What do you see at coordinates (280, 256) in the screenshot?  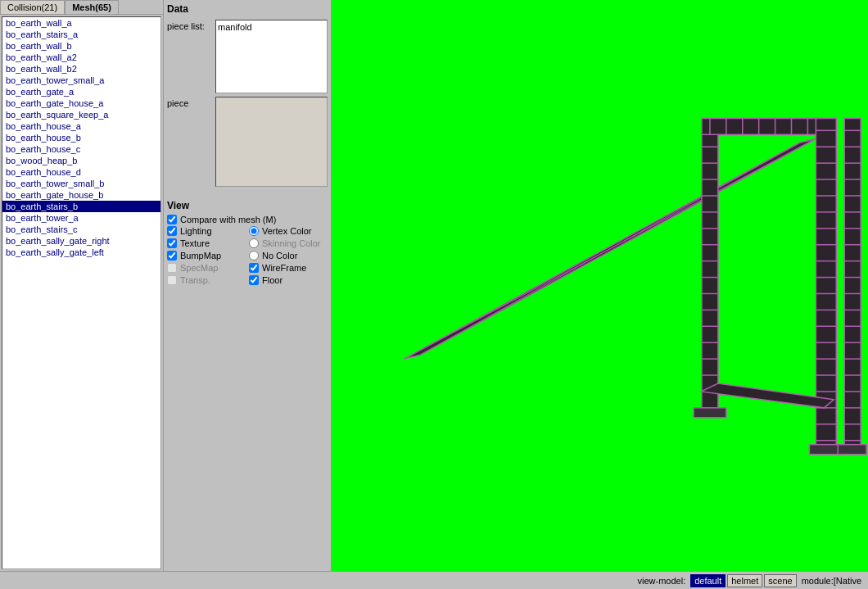 I see `no-color-label: No Color` at bounding box center [280, 256].